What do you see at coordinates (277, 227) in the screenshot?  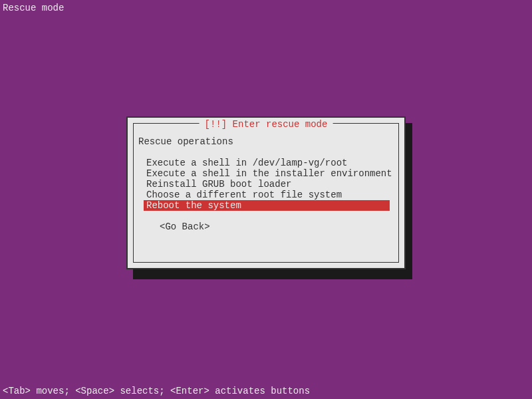 I see `go-back-button: <Go Back>` at bounding box center [277, 227].